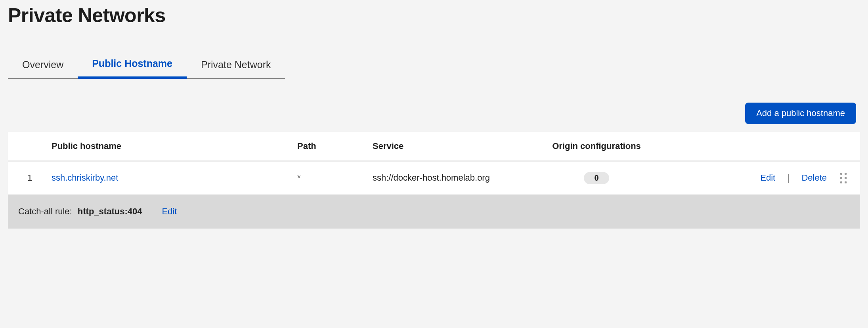  What do you see at coordinates (434, 147) in the screenshot?
I see `table-header-row: Public hostname Path Service Origin conf…` at bounding box center [434, 147].